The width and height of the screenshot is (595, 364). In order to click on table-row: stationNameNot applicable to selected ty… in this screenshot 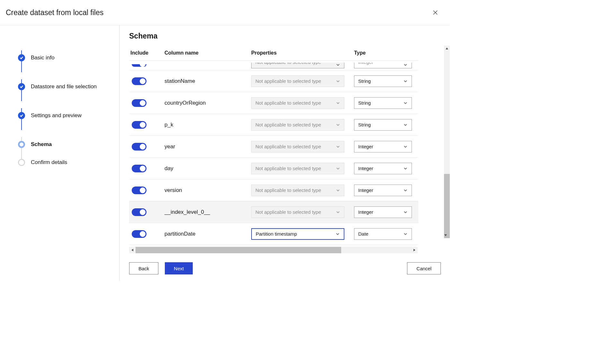, I will do `click(274, 81)`.